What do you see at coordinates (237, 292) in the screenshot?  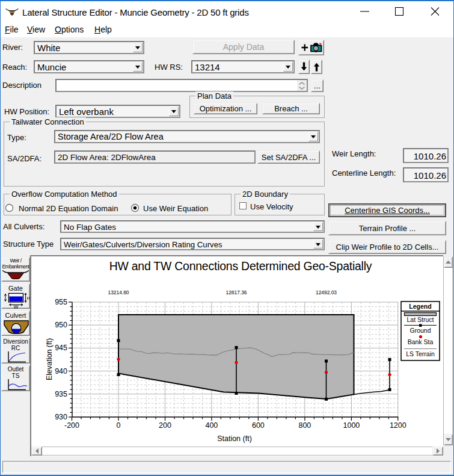 I see `svg-text: 12817.36` at bounding box center [237, 292].